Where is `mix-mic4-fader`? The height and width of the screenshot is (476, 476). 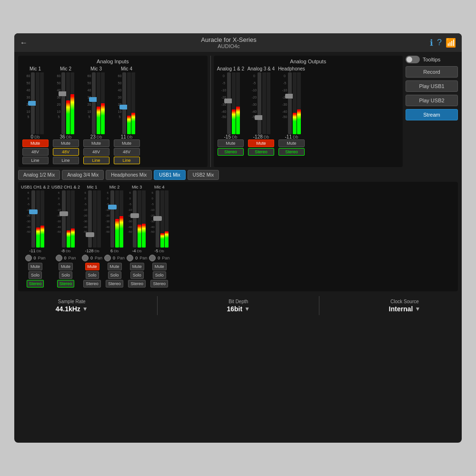 mix-mic4-fader is located at coordinates (158, 219).